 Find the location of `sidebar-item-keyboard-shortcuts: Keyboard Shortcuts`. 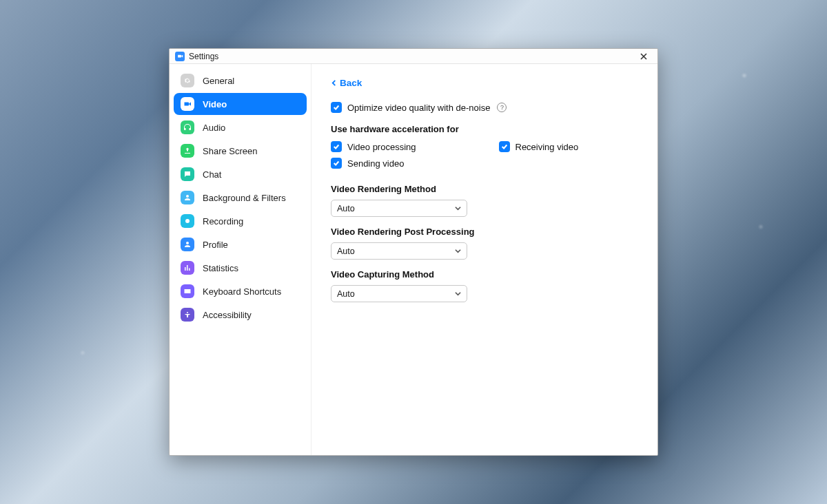

sidebar-item-keyboard-shortcuts: Keyboard Shortcuts is located at coordinates (240, 291).